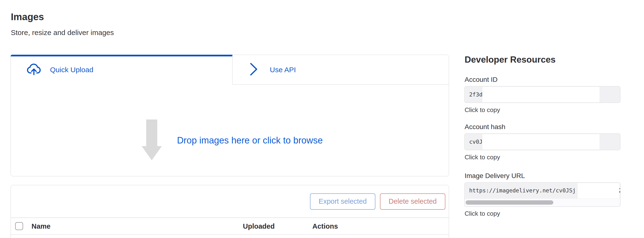 The width and height of the screenshot is (644, 238). Describe the element at coordinates (495, 176) in the screenshot. I see `image-delivery-url-label: Image Delivery URL` at that location.